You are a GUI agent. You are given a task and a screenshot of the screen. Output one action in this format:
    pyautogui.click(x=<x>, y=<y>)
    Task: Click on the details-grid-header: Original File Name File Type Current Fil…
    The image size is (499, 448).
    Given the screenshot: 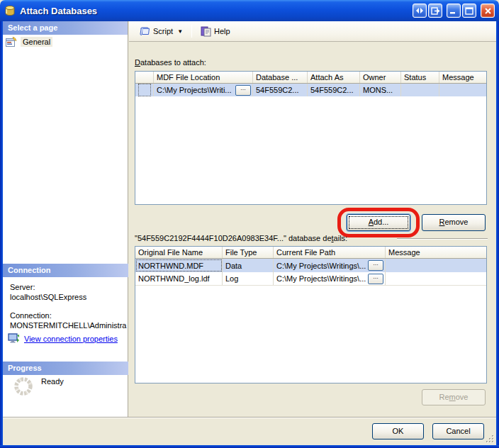 What is the action you would take?
    pyautogui.click(x=310, y=252)
    